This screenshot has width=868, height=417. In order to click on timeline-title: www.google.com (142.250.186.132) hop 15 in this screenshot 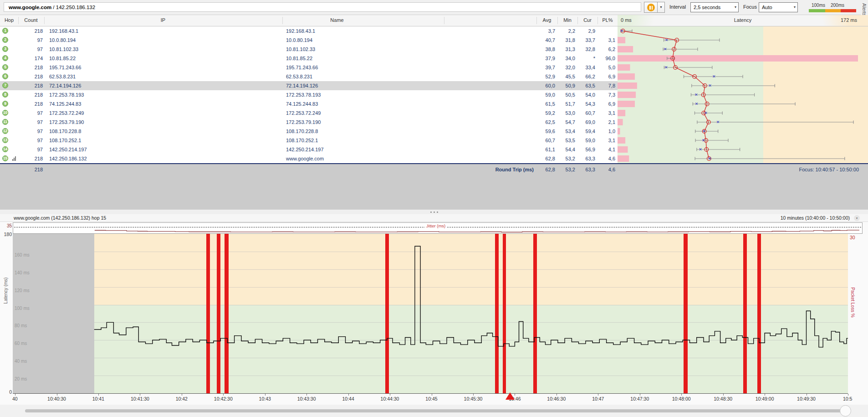, I will do `click(60, 218)`.